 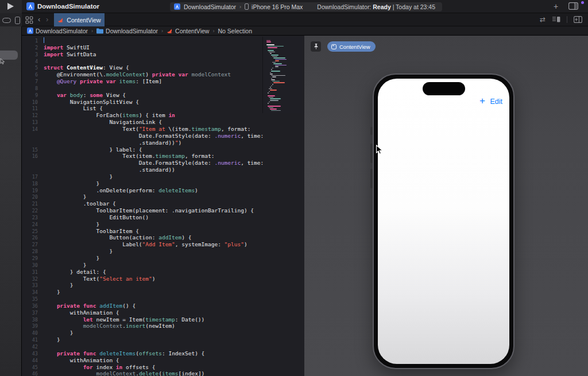 What do you see at coordinates (163, 340) in the screenshot?
I see `code-line: 41 }` at bounding box center [163, 340].